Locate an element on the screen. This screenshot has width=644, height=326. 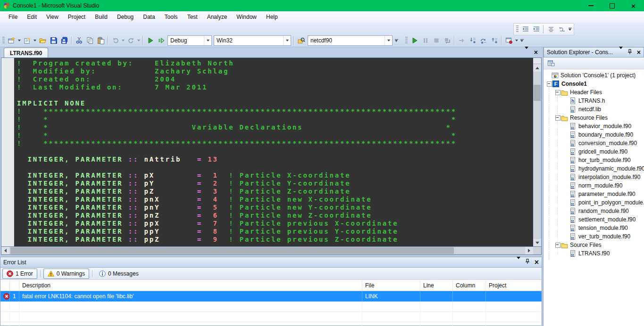
tree-item-gridcell-module-f90: gridcell_module.f90 is located at coordinates (594, 152).